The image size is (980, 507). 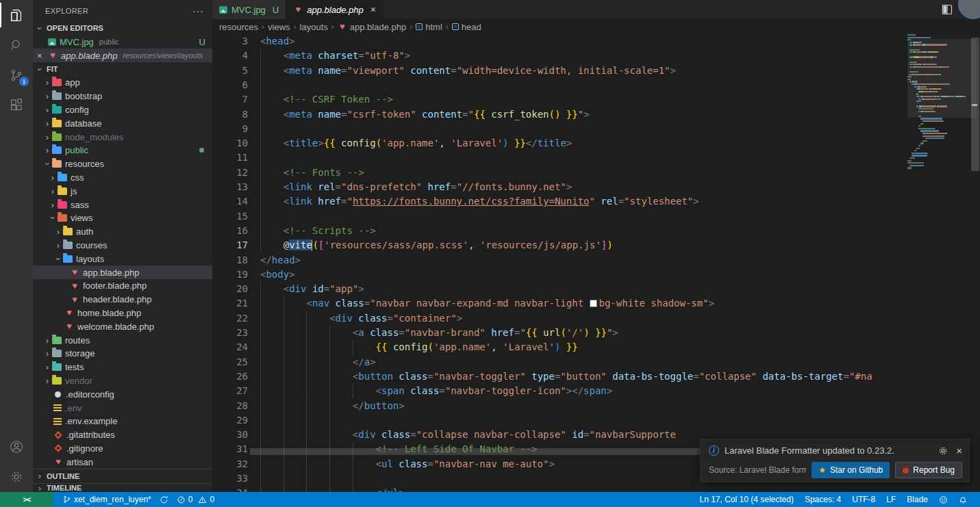 I want to click on timeline-section: › TIMELINE, so click(x=123, y=487).